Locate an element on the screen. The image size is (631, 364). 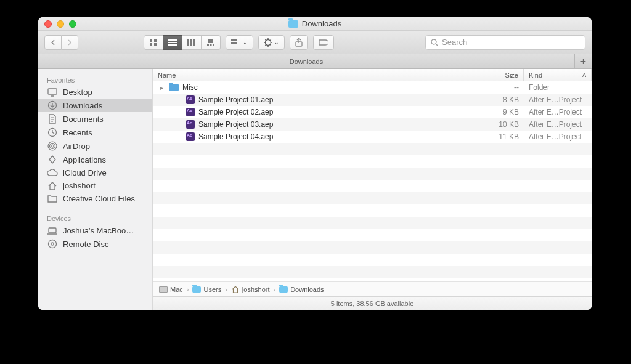
sidebar-item-label: AirDrop is located at coordinates (76, 147).